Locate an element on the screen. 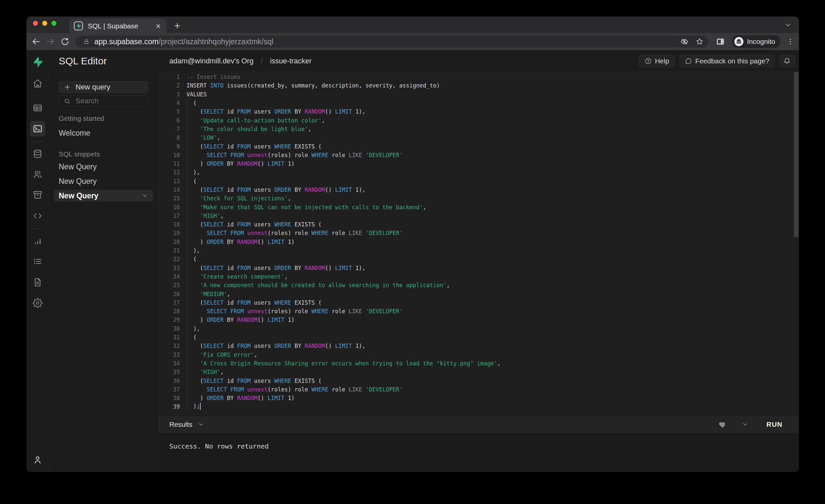  code-line: 20 ) ORDER BY RANDOM() LIMIT 1) is located at coordinates (479, 242).